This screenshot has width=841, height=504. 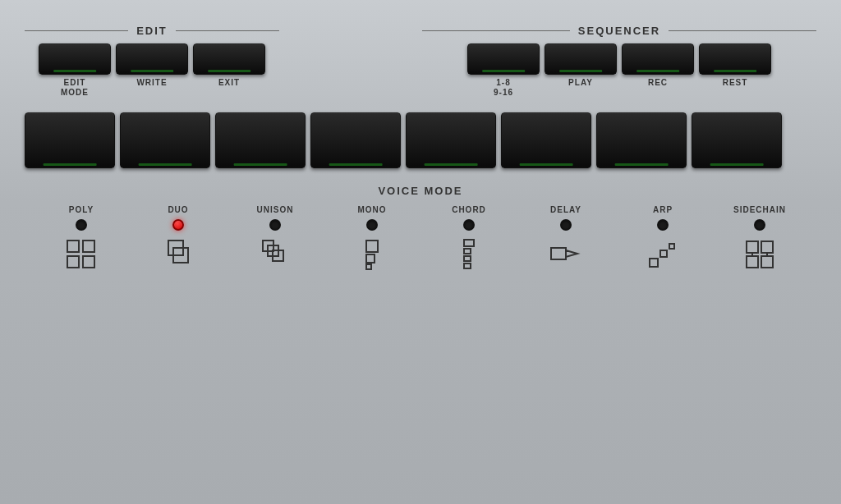 What do you see at coordinates (566, 239) in the screenshot?
I see `delay-group: DELAY` at bounding box center [566, 239].